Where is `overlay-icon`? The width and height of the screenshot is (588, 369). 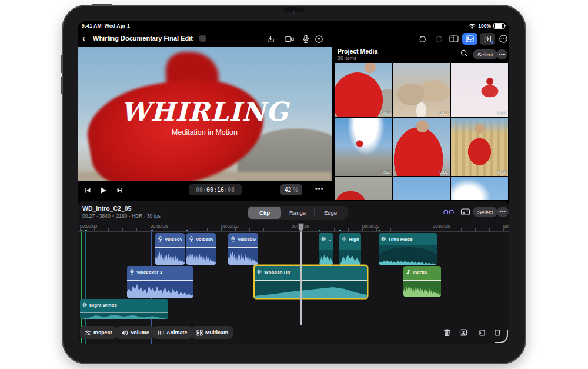
overlay-icon is located at coordinates (465, 212).